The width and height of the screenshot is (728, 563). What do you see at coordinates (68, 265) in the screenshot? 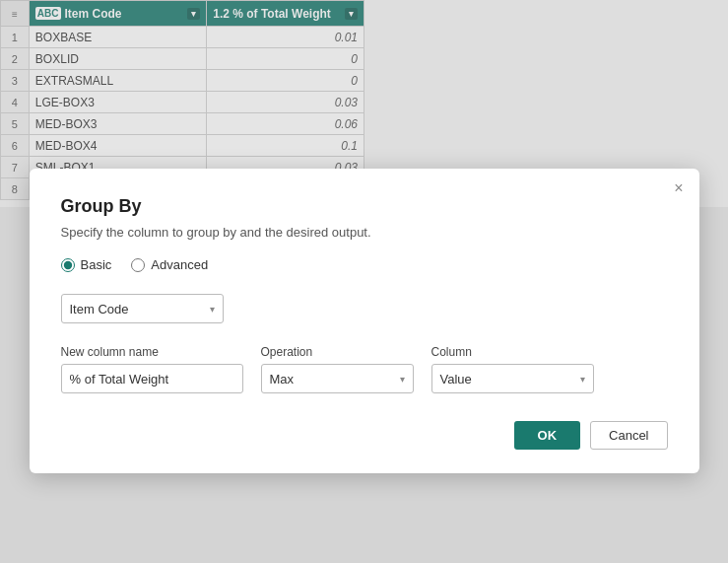
I see `radio-basic` at bounding box center [68, 265].